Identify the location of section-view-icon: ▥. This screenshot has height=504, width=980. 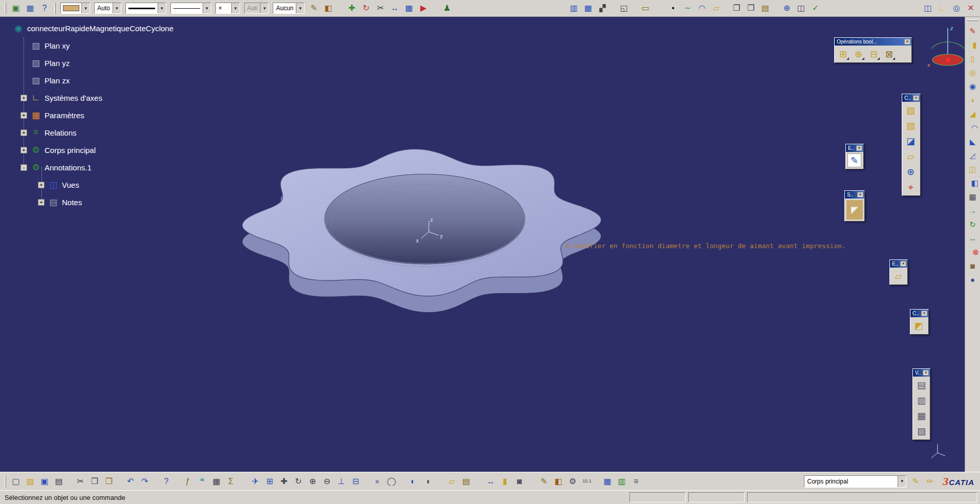
(921, 400).